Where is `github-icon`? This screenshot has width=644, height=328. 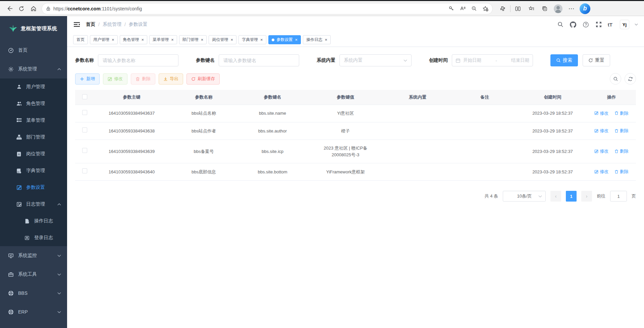
github-icon is located at coordinates (573, 24).